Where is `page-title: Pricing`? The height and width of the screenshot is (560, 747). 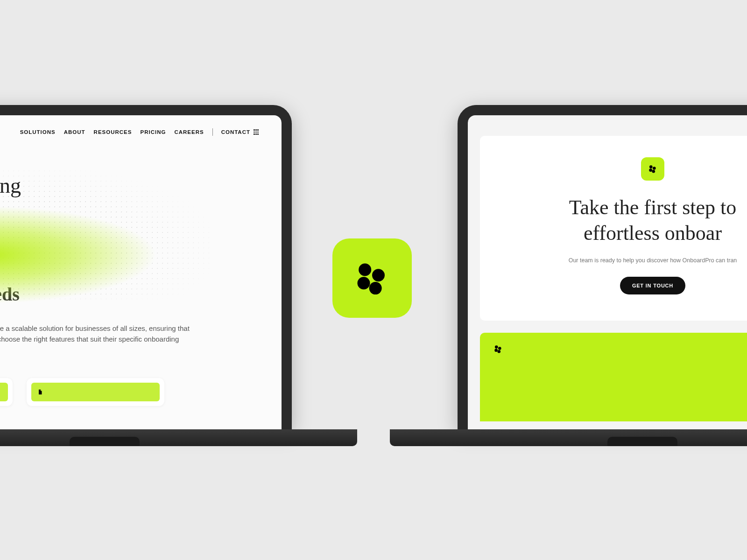 page-title: Pricing is located at coordinates (141, 186).